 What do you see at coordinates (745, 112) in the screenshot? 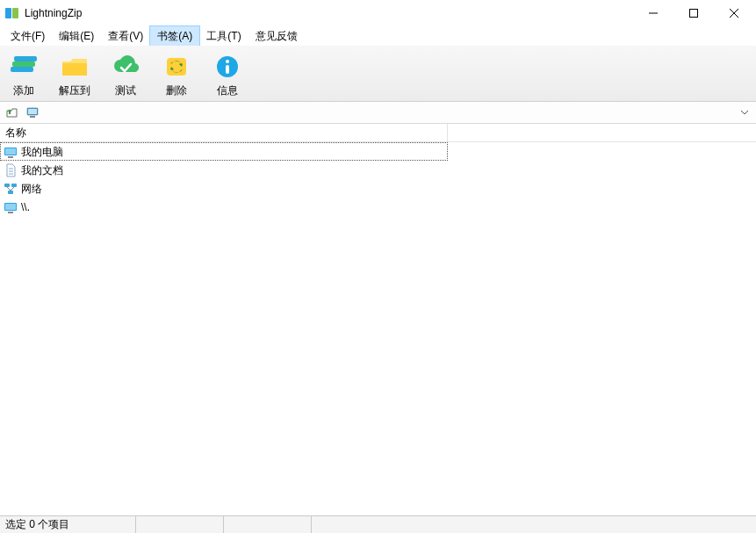
I see `dropdown-icon` at bounding box center [745, 112].